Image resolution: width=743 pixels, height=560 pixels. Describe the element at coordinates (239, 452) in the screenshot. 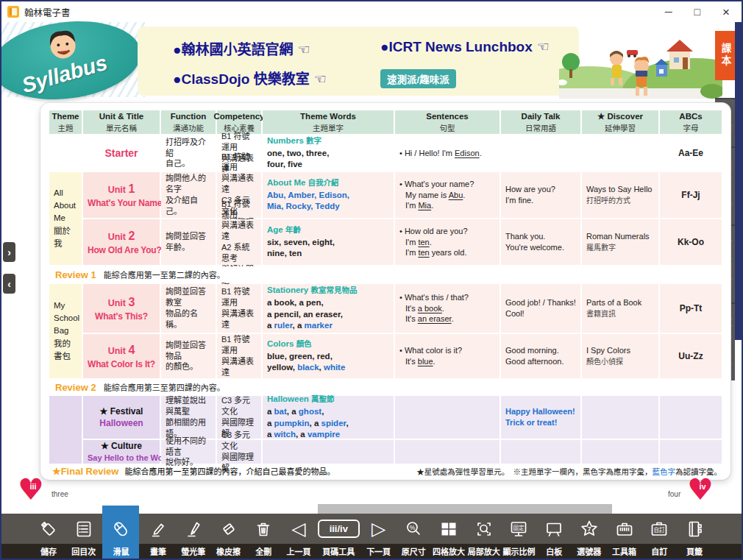

I see `culture-competency-cell: C3 多元文化 與國際理解` at that location.